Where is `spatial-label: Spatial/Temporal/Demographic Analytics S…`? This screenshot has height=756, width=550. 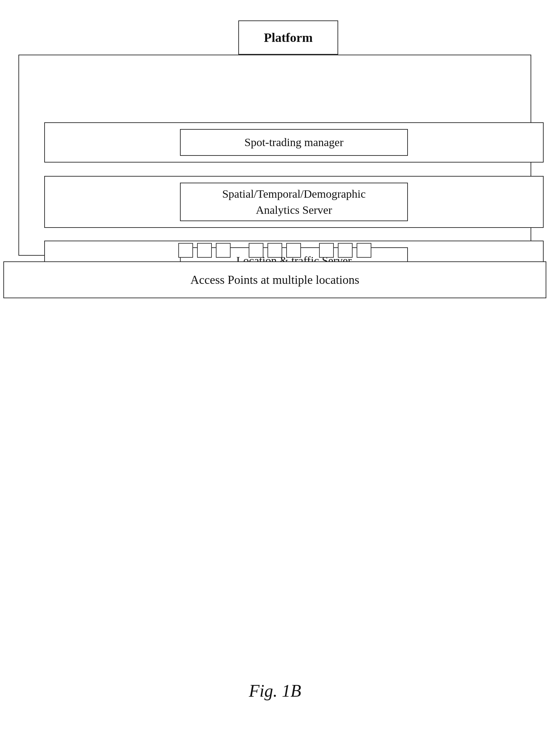
spatial-label: Spatial/Temporal/Demographic Analytics S… is located at coordinates (294, 202).